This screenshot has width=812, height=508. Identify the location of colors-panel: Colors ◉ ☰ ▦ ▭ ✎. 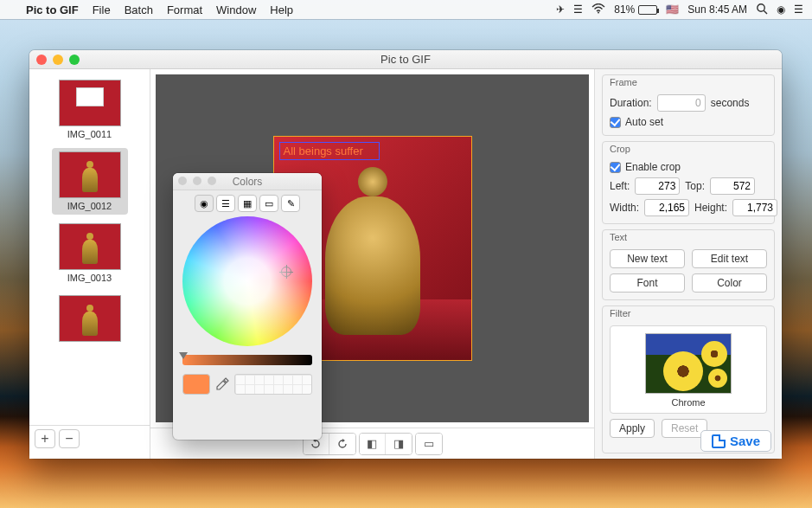
(247, 306).